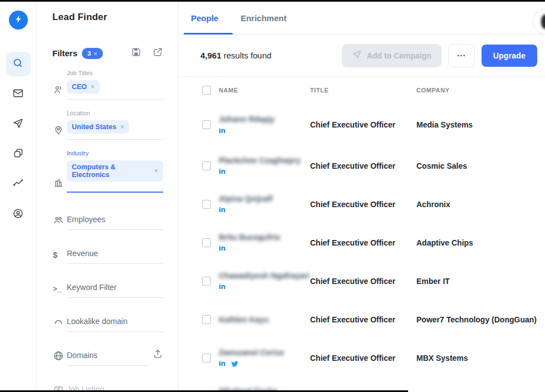  What do you see at coordinates (18, 154) in the screenshot?
I see `nav-item-templates` at bounding box center [18, 154].